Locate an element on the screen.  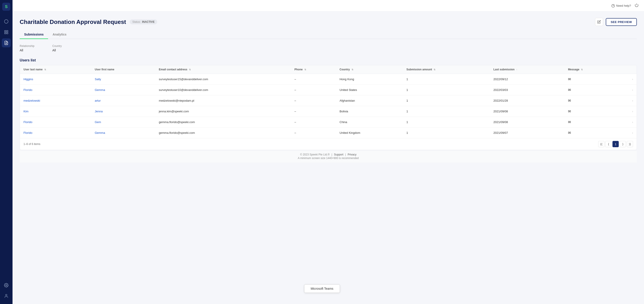
first-name-link: Gem is located at coordinates (98, 122).